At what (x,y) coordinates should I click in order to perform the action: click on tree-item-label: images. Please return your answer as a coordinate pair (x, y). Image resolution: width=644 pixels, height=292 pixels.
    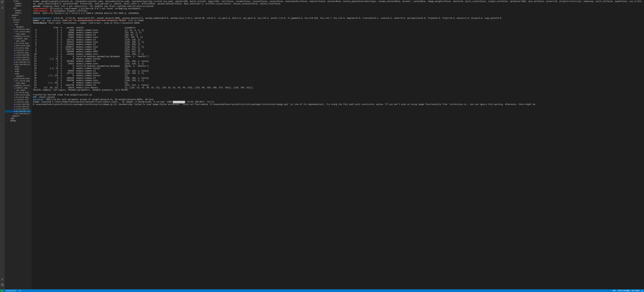
    Looking at the image, I should click on (18, 10).